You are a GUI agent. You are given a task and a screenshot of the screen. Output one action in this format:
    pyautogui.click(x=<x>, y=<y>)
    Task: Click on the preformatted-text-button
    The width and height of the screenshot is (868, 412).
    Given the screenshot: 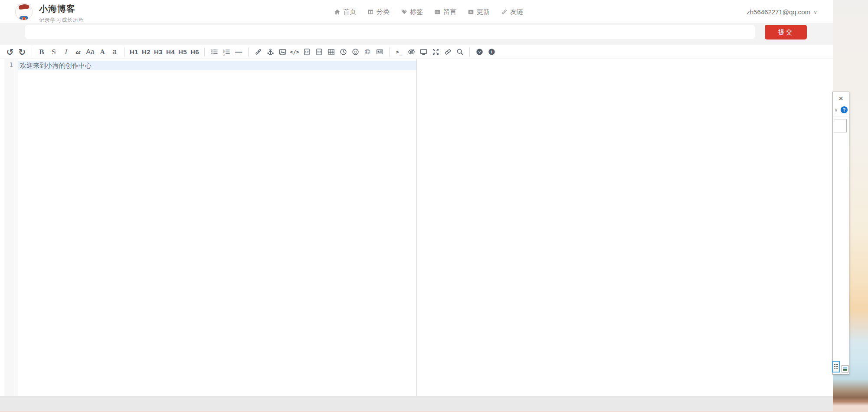 What is the action you would take?
    pyautogui.click(x=307, y=52)
    